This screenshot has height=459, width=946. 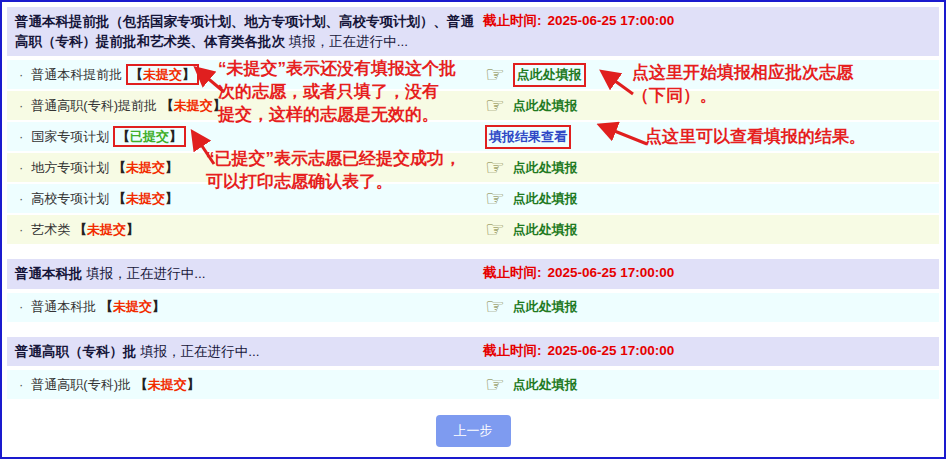 What do you see at coordinates (249, 385) in the screenshot?
I see `batch-label: ·普通高职(专科)批 【未提交】` at bounding box center [249, 385].